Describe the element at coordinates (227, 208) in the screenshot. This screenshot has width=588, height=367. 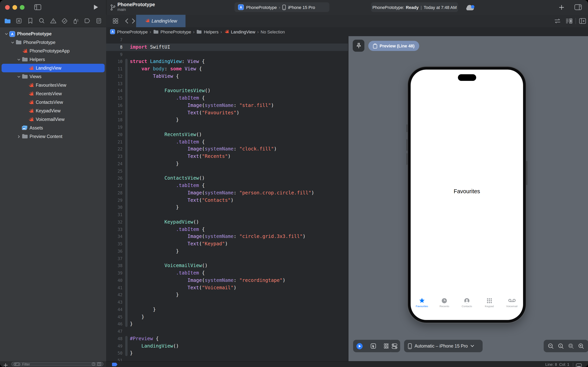
I see `code-line-30: 30 }` at that location.